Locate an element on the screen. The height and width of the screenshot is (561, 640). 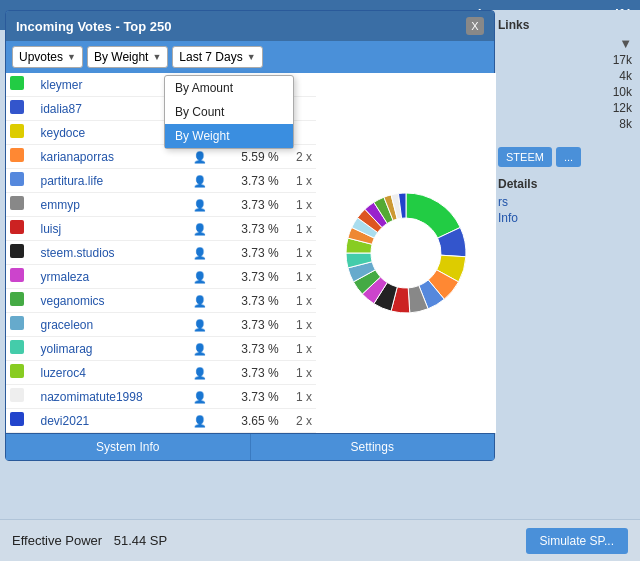
stat-2: 4k is located at coordinates (565, 76).